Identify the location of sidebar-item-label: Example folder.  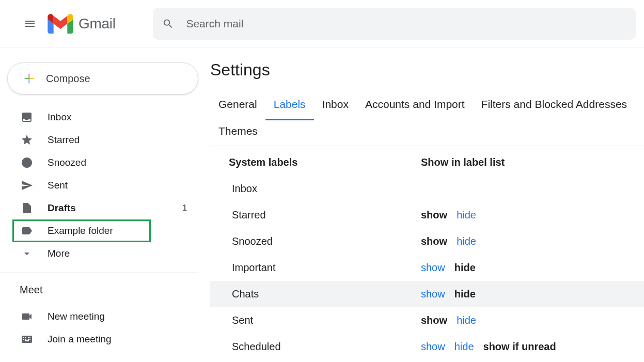
(81, 231).